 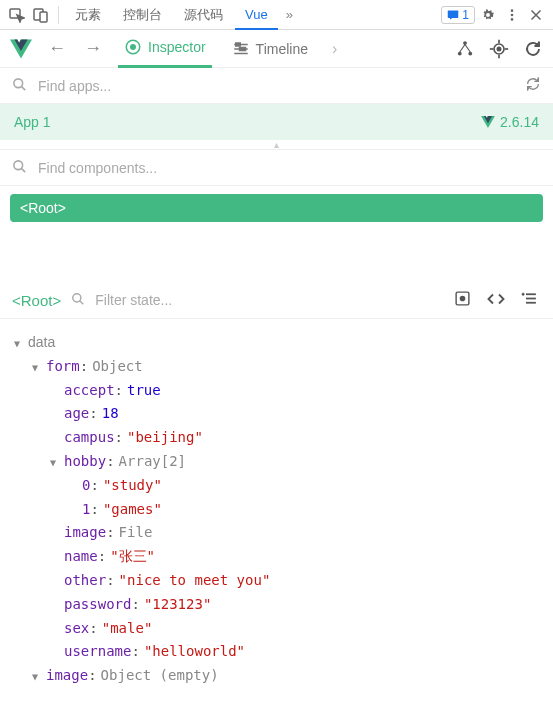 I want to click on nav-forward-icon: →, so click(x=93, y=48).